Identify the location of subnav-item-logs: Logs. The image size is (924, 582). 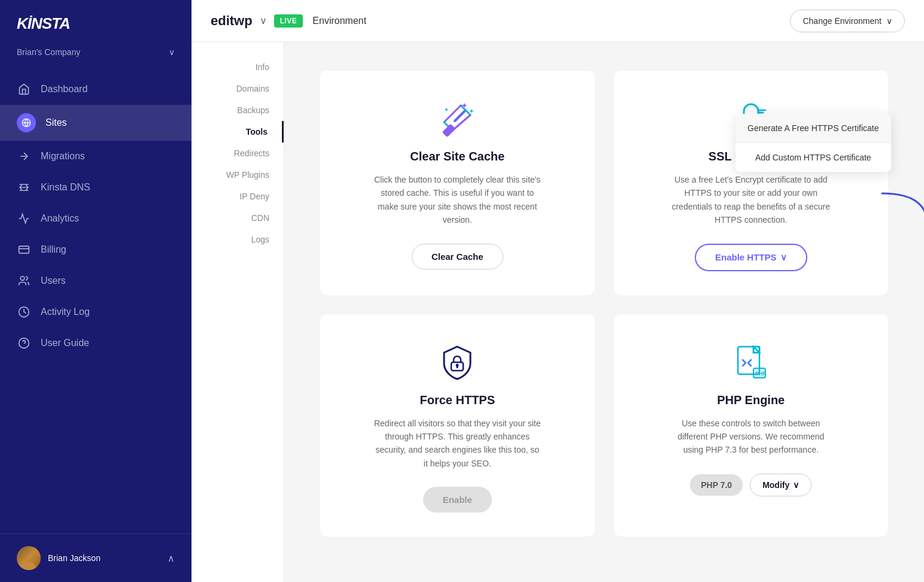
(238, 240).